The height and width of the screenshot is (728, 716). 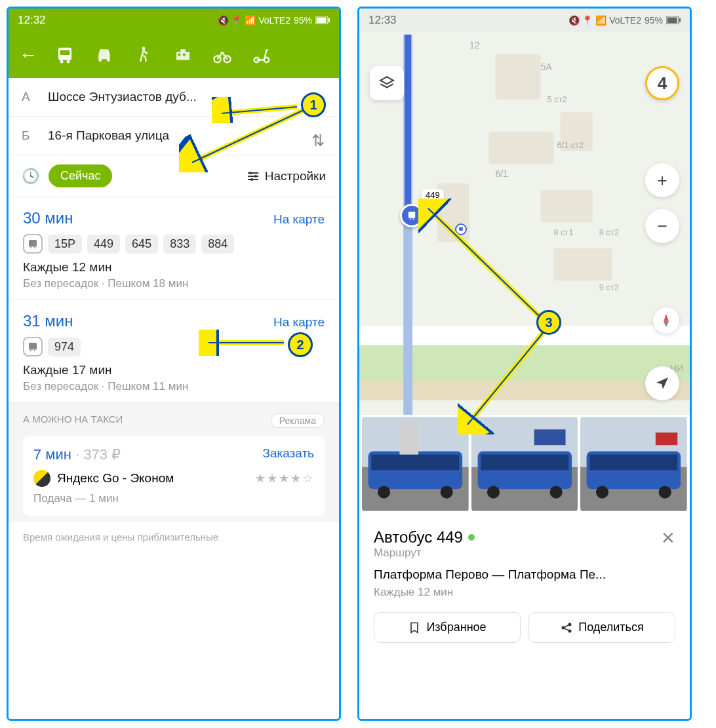 What do you see at coordinates (49, 218) in the screenshot?
I see `result-time: 30 мин` at bounding box center [49, 218].